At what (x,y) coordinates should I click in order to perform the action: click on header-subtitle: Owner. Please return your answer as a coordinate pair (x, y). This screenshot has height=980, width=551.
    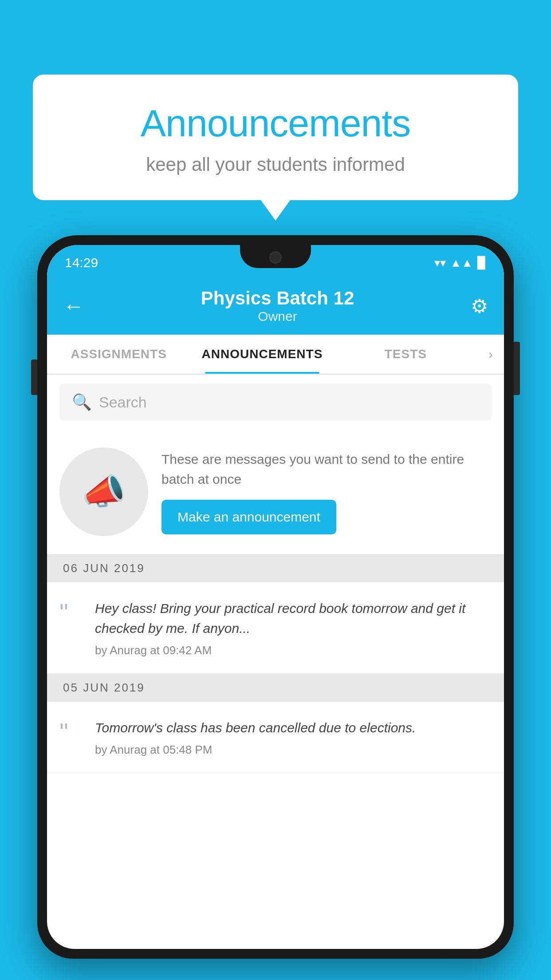
    Looking at the image, I should click on (278, 316).